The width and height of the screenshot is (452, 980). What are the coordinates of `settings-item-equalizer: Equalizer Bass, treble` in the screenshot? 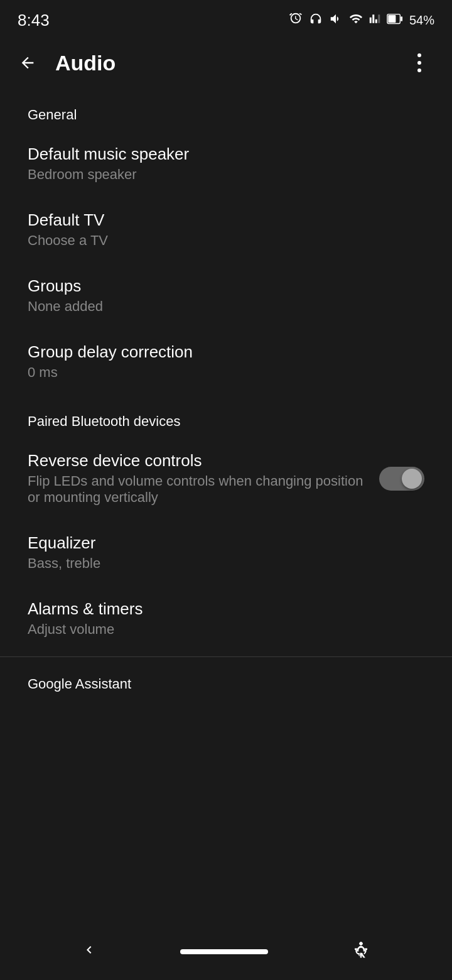 It's located at (226, 553).